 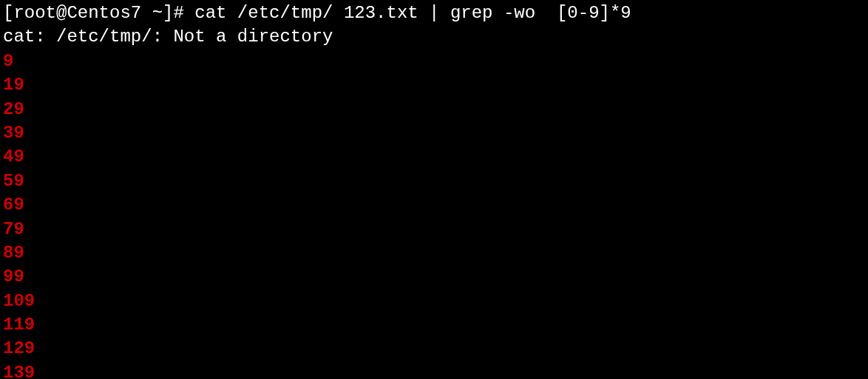 What do you see at coordinates (434, 301) in the screenshot?
I see `grep-match-line: 109` at bounding box center [434, 301].